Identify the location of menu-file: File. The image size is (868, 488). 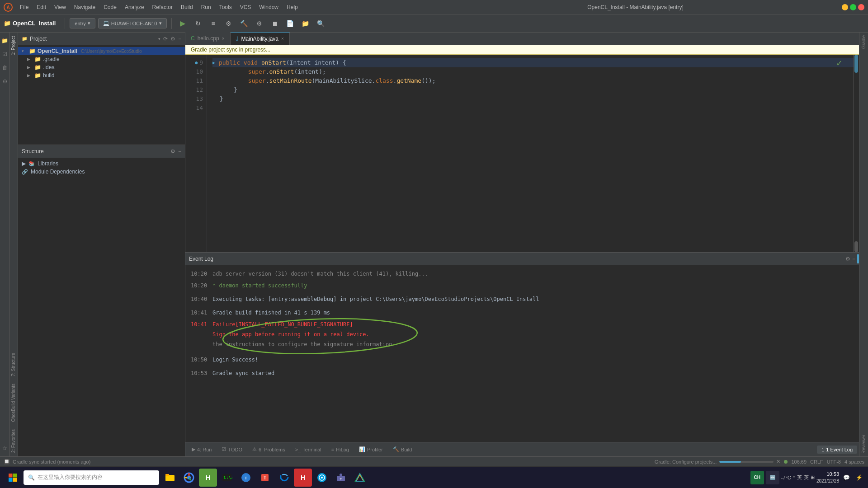
(24, 7).